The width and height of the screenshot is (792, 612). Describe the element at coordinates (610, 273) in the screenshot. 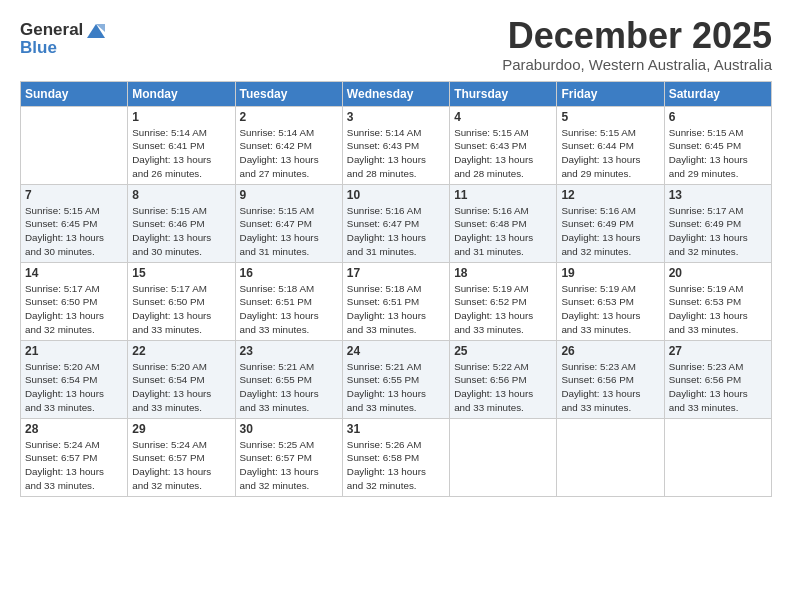

I see `day-number: 19` at that location.